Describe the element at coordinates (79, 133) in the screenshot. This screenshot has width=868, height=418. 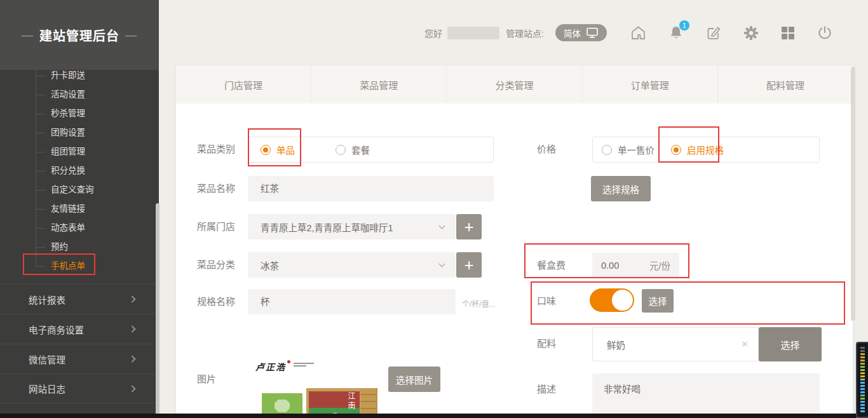
I see `sidebar-item-group-buy: 团购设置` at that location.